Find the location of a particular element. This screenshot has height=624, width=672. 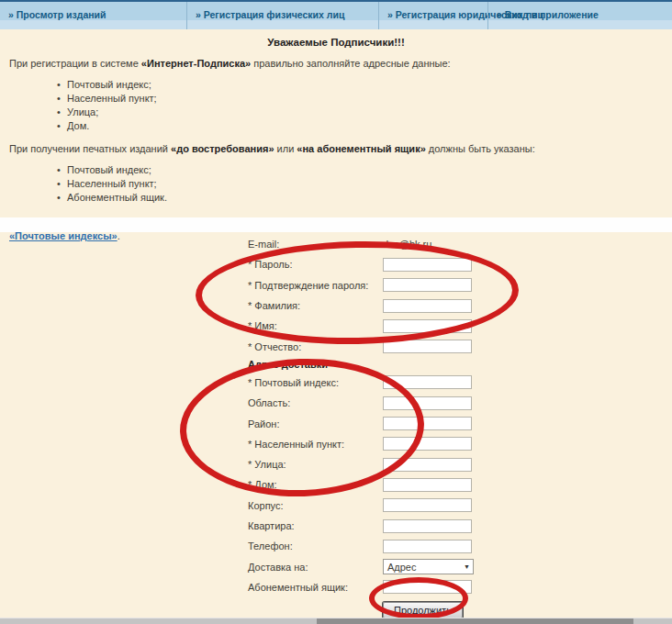

notice-list-1: Почтовый индекс; Населенный пункт; Улица… is located at coordinates (336, 106).